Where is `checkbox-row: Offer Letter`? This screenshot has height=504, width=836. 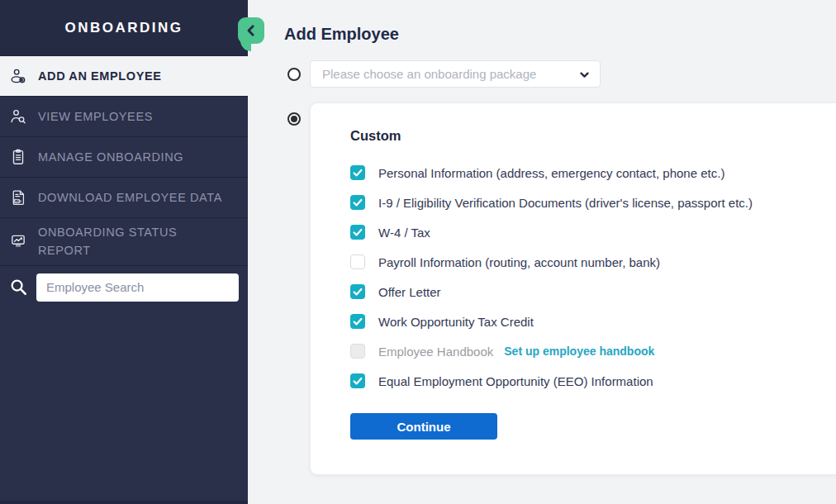
checkbox-row: Offer Letter is located at coordinates (593, 292).